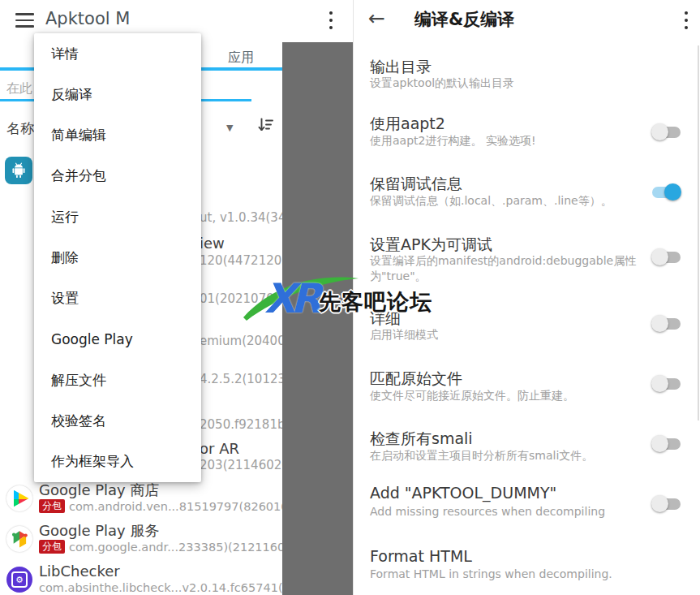 Image resolution: width=700 pixels, height=595 pixels. What do you see at coordinates (241, 58) in the screenshot?
I see `tab-apps: 应用` at bounding box center [241, 58].